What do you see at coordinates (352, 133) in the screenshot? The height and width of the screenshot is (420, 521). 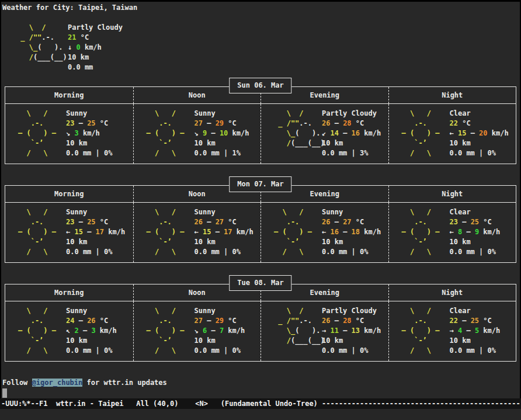 I see `weather-text-line: ↙ 14 – 16 km/h` at bounding box center [352, 133].